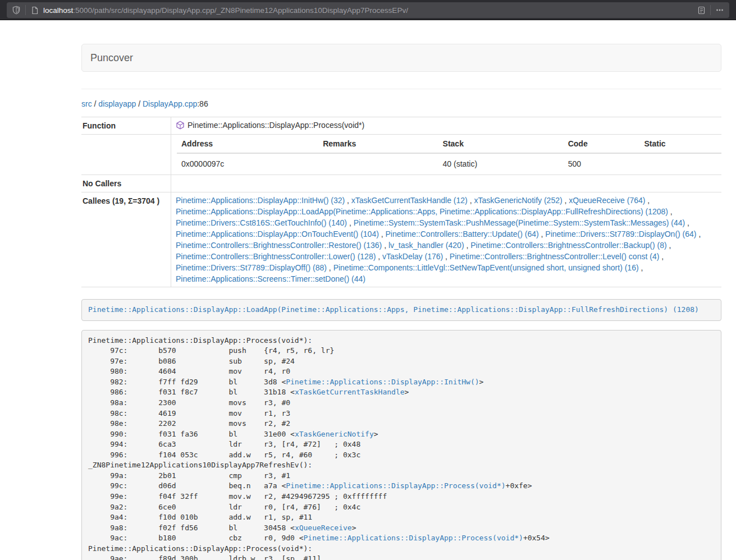  Describe the element at coordinates (486, 268) in the screenshot. I see `callee-link: Pinetime::Components::LittleVgl::SetNewT…` at that location.